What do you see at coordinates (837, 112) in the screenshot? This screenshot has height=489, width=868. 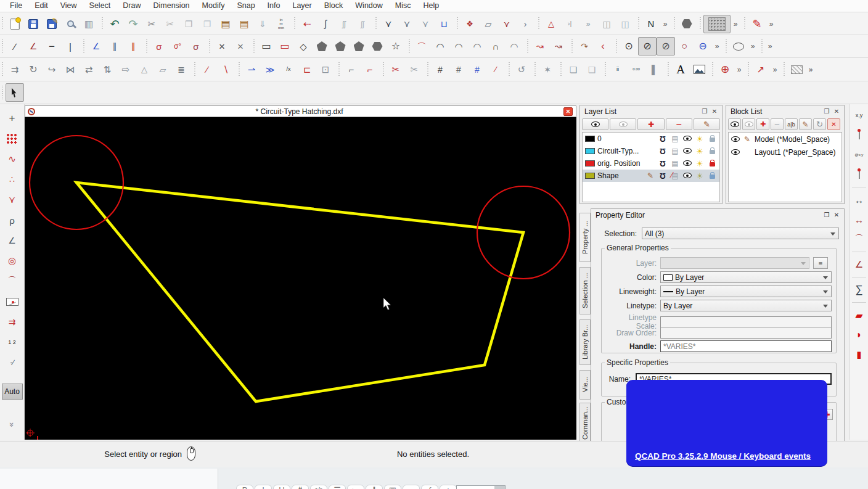 I see `block-list-close-icon: ✕` at bounding box center [837, 112].